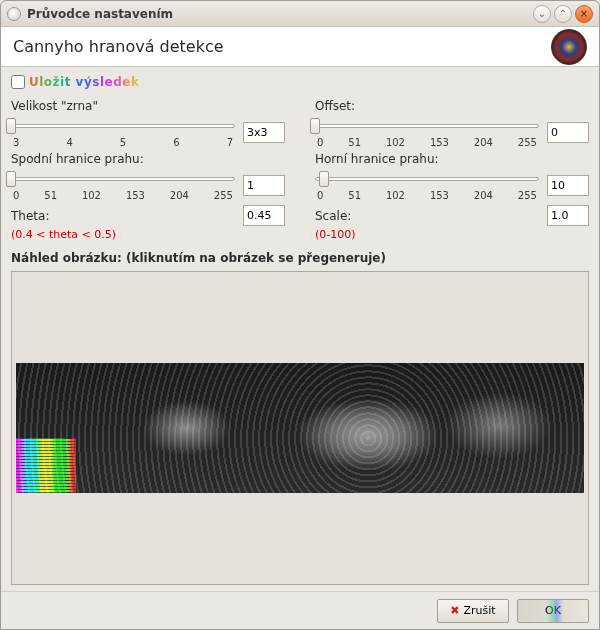 The image size is (600, 630). What do you see at coordinates (568, 186) in the screenshot?
I see `upper-threshold-input` at bounding box center [568, 186].